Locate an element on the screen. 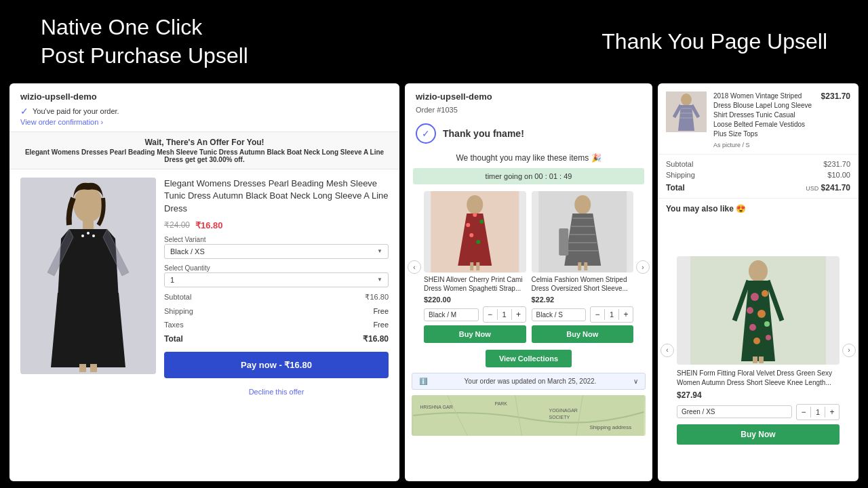 The height and width of the screenshot is (488, 868). map-preview: HRISHNA GAR PARK YOGINAGAR SOCIETY Shipp… is located at coordinates (529, 415).